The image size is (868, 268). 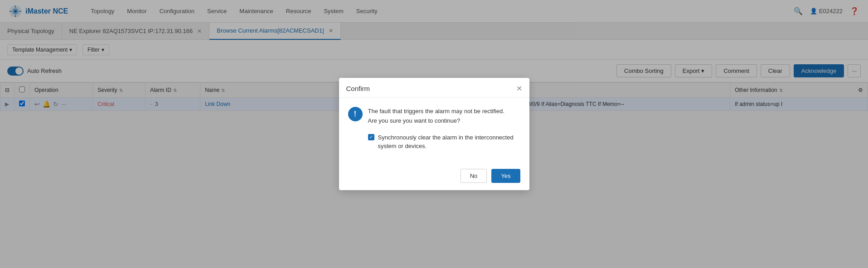 I want to click on modal-message-row: ! The fault that triggers the alarm may …, so click(x=434, y=109).